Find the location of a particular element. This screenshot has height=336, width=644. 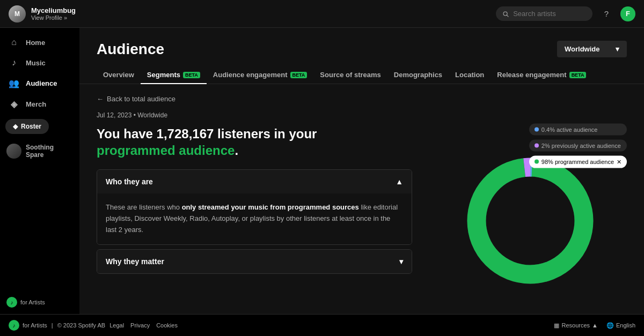

brand-info: Myceliumbug View Profile » is located at coordinates (54, 14).